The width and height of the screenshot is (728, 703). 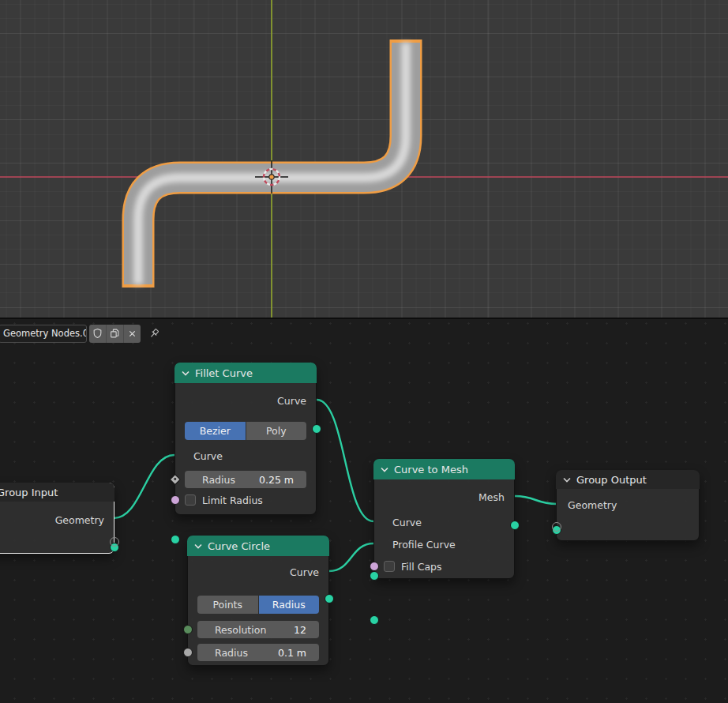 What do you see at coordinates (276, 480) in the screenshot?
I see `field-value: 0.25 m` at bounding box center [276, 480].